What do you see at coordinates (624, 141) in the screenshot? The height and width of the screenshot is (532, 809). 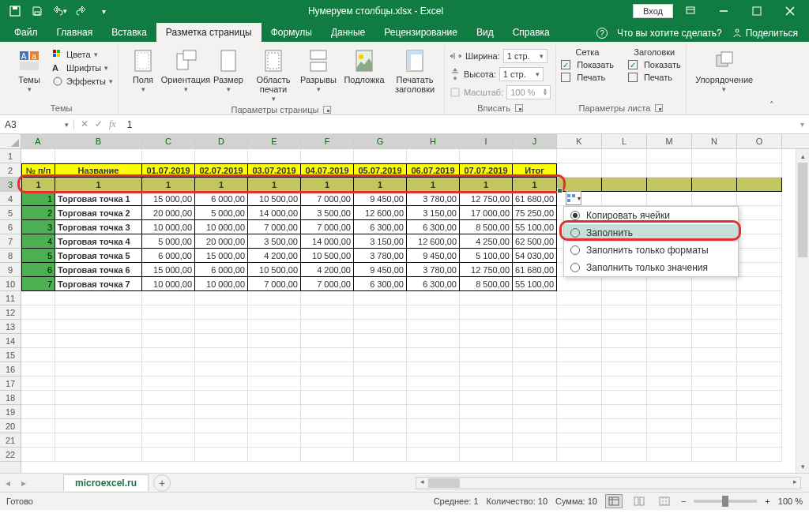 I see `col-header-L: L` at bounding box center [624, 141].